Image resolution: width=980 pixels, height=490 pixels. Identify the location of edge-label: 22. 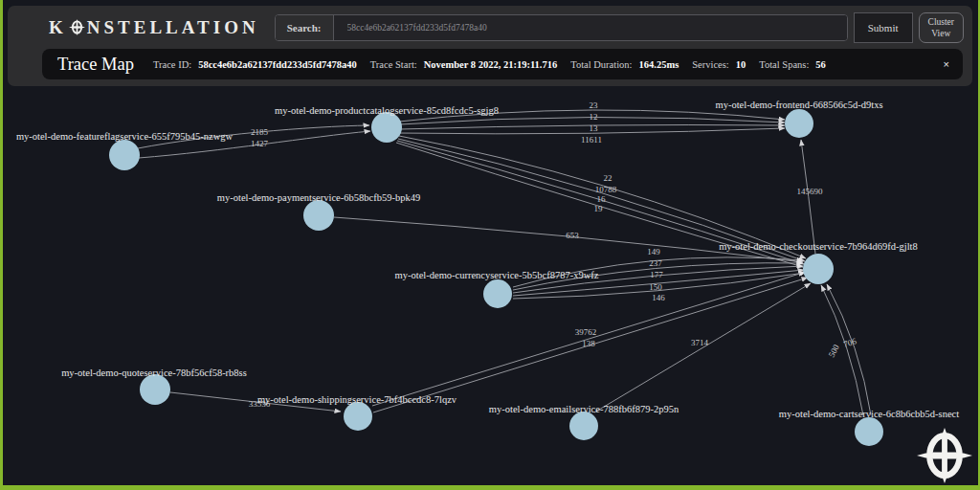
(609, 178).